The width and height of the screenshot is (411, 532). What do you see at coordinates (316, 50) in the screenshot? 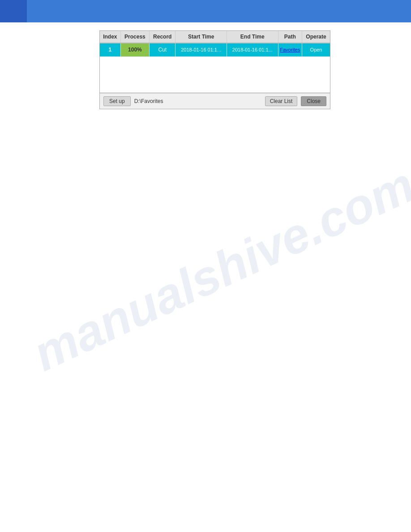
I see `open-button: Open` at bounding box center [316, 50].